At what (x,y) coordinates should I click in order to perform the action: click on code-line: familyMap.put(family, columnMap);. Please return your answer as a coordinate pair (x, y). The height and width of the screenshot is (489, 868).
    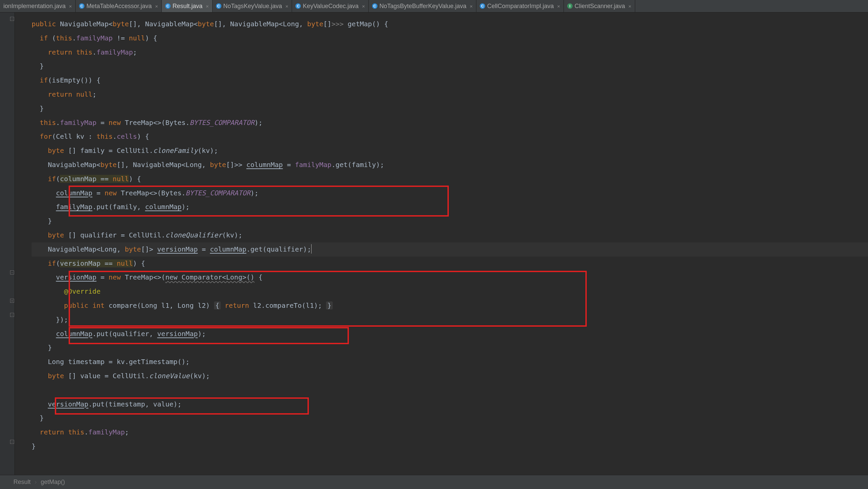
    Looking at the image, I should click on (111, 207).